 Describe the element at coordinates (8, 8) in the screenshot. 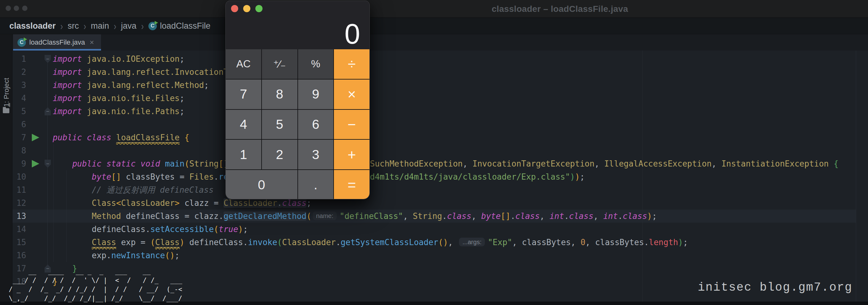

I see `window-close-button` at that location.